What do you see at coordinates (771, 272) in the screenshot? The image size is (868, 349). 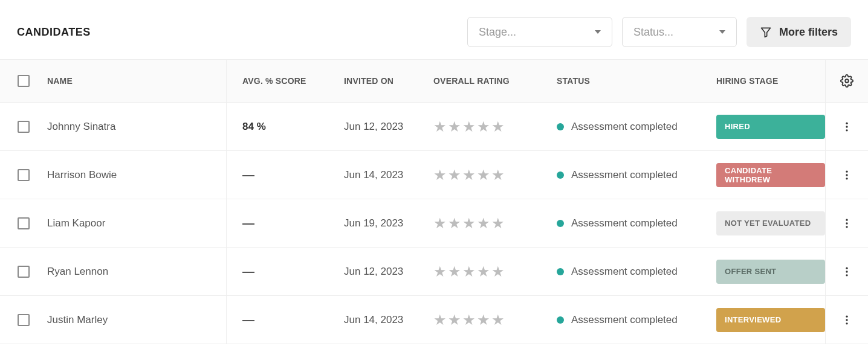 I see `hiring-stage-badge: OFFER SENT` at bounding box center [771, 272].